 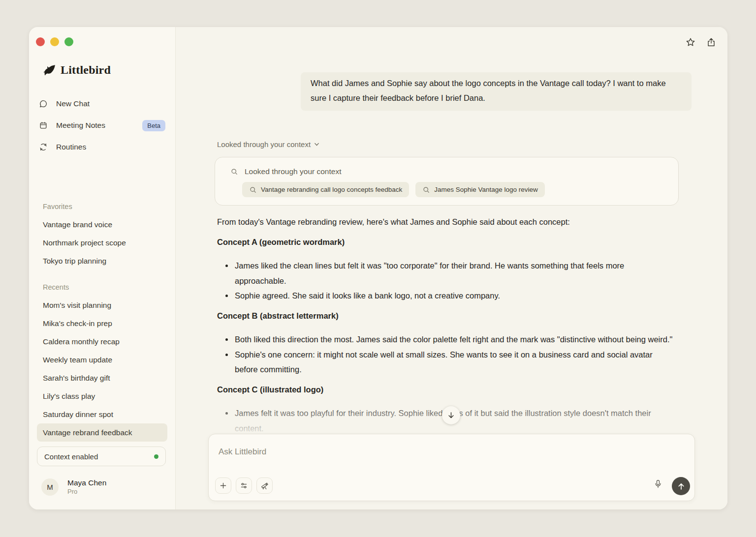 I want to click on context-search-label: Looked through your context, so click(x=293, y=172).